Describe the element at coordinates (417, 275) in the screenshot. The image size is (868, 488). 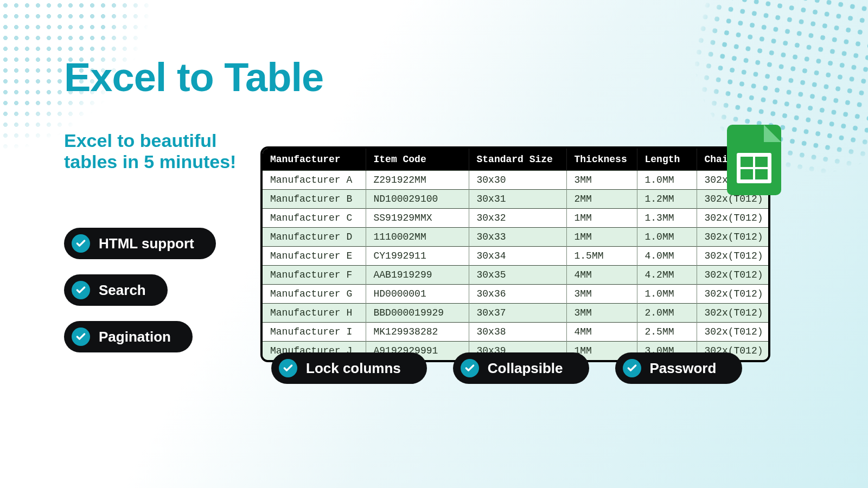
I see `table-cell: AAB1919299` at that location.